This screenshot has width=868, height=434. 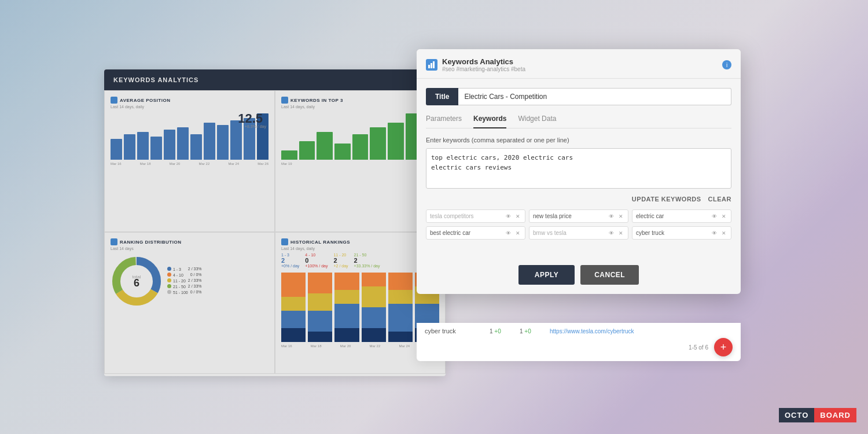 I want to click on link-cell: https://www.tesla.com/cybertruck, so click(x=592, y=331).